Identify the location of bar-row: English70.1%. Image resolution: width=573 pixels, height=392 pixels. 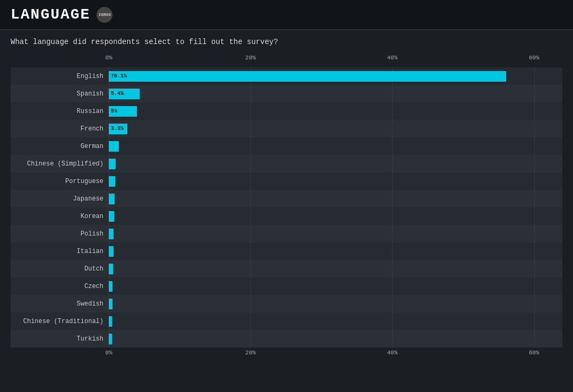
(286, 76).